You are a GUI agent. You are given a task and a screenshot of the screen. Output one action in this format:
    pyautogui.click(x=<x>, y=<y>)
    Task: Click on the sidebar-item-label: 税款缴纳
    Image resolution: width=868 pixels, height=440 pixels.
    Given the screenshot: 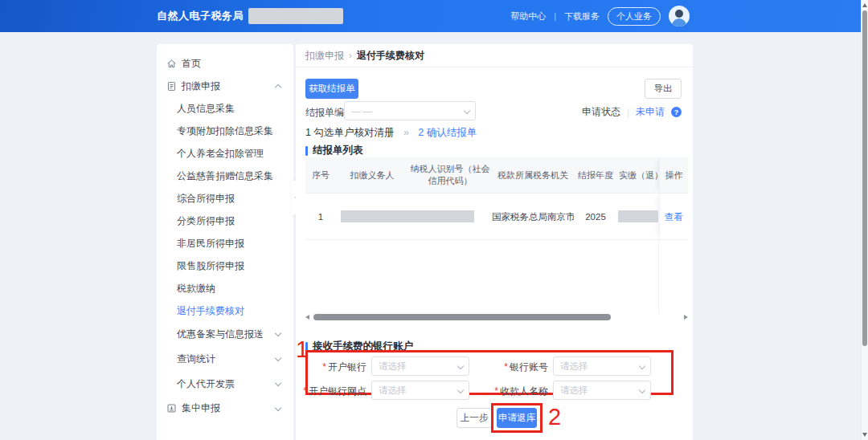 What is the action you would take?
    pyautogui.click(x=196, y=289)
    